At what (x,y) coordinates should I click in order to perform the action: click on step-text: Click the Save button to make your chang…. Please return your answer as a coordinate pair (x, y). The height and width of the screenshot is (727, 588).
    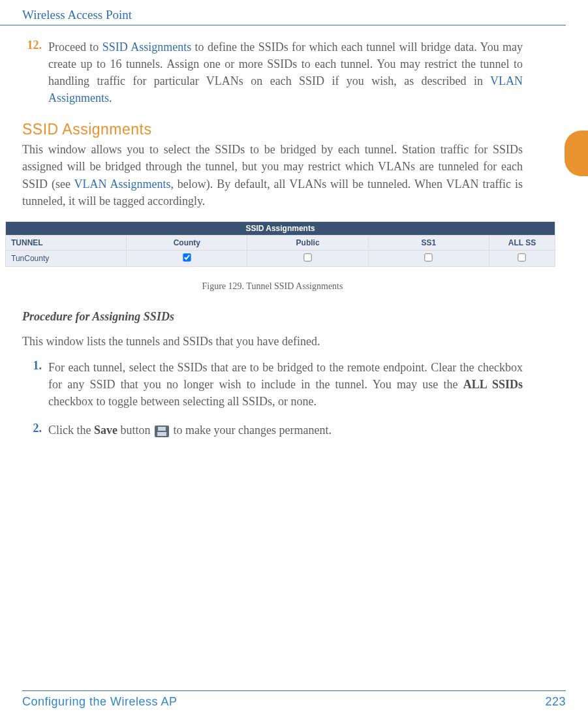
    Looking at the image, I should click on (190, 430).